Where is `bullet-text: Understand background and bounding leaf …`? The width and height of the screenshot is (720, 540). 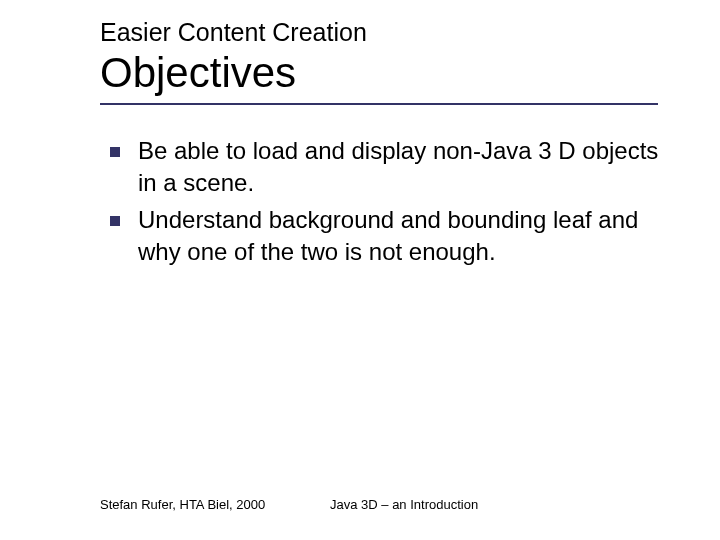
bullet-text: Understand background and bounding leaf … is located at coordinates (388, 236).